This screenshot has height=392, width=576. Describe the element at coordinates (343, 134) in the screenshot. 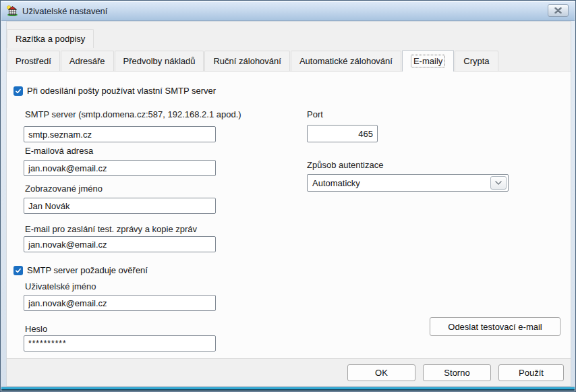

I see `port-input` at that location.